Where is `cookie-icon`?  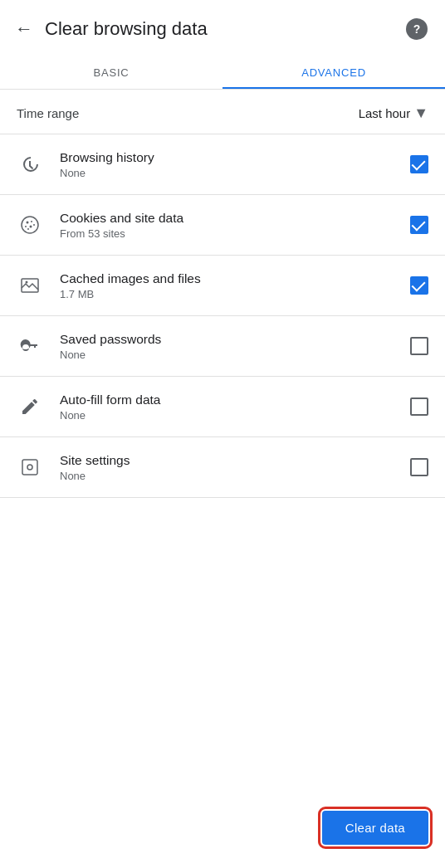 cookie-icon is located at coordinates (30, 225).